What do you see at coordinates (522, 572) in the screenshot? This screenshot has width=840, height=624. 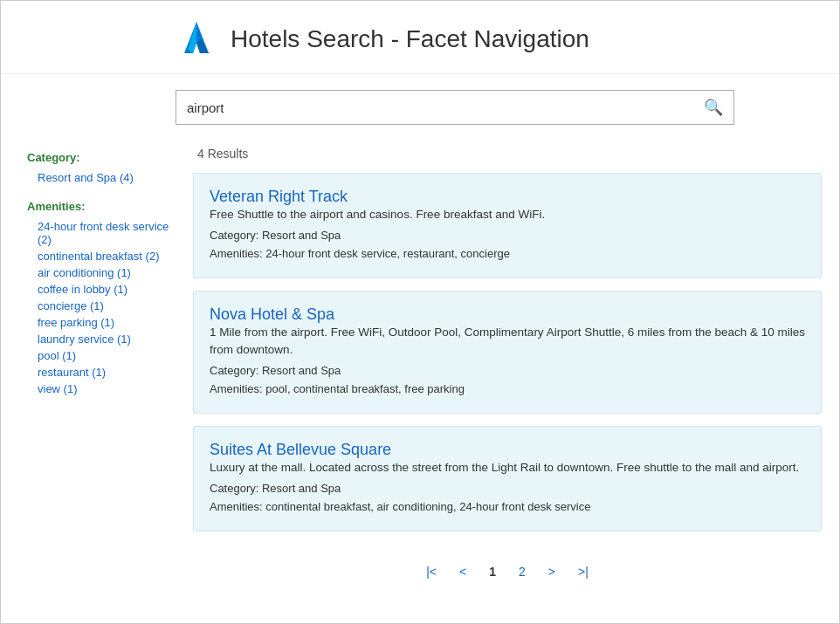 I see `pagination-page2: 2` at bounding box center [522, 572].